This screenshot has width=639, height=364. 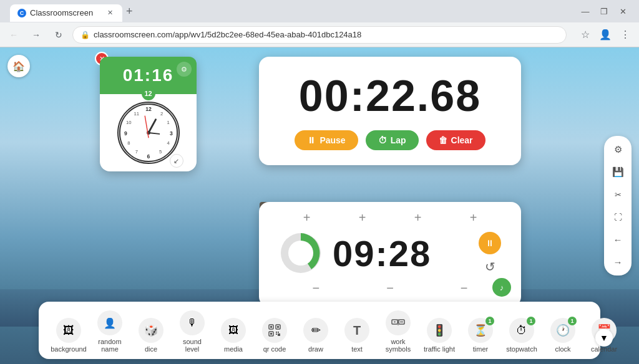 I want to click on title-bar: C Classroomscreen ✕ + — ❐ ✕, so click(x=320, y=11).